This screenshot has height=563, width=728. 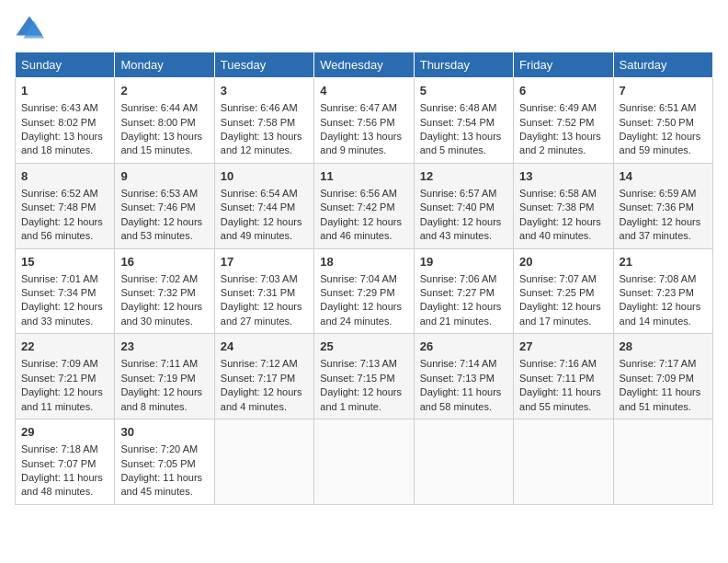 I want to click on cell-info-line: Sunrise: 6:44 AM, so click(x=159, y=108).